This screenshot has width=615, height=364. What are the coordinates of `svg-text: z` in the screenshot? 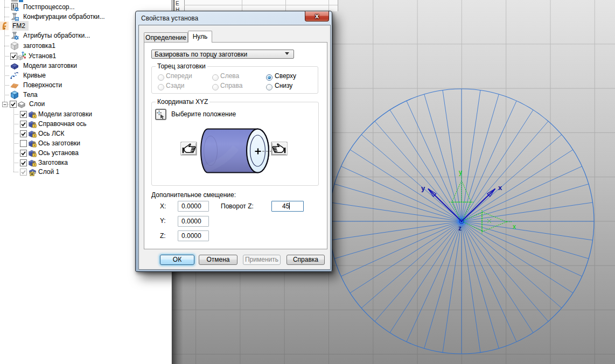 It's located at (460, 228).